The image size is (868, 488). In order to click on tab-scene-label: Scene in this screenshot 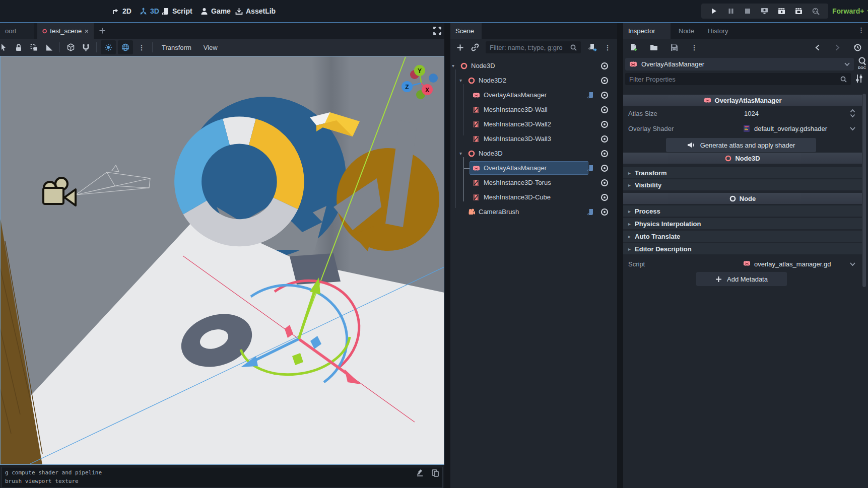, I will do `click(464, 31)`.